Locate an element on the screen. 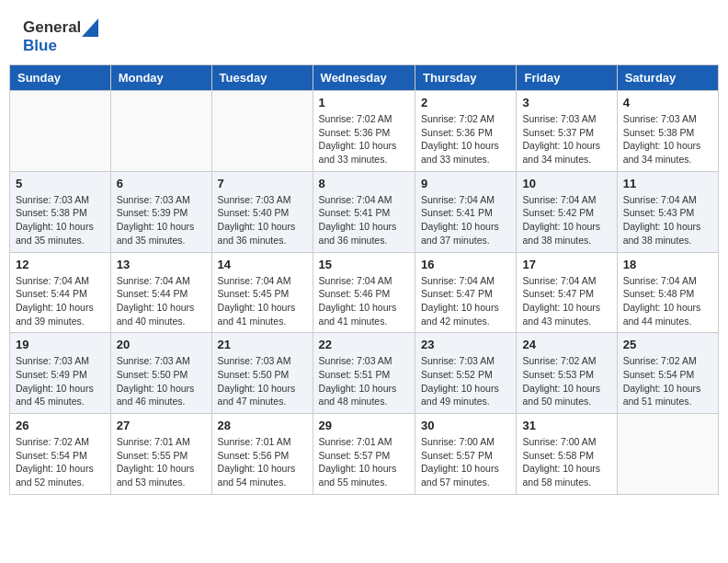  day-info: Sunrise: 7:02 AM Sunset: 5:36 PM Dayligh… is located at coordinates (364, 140).